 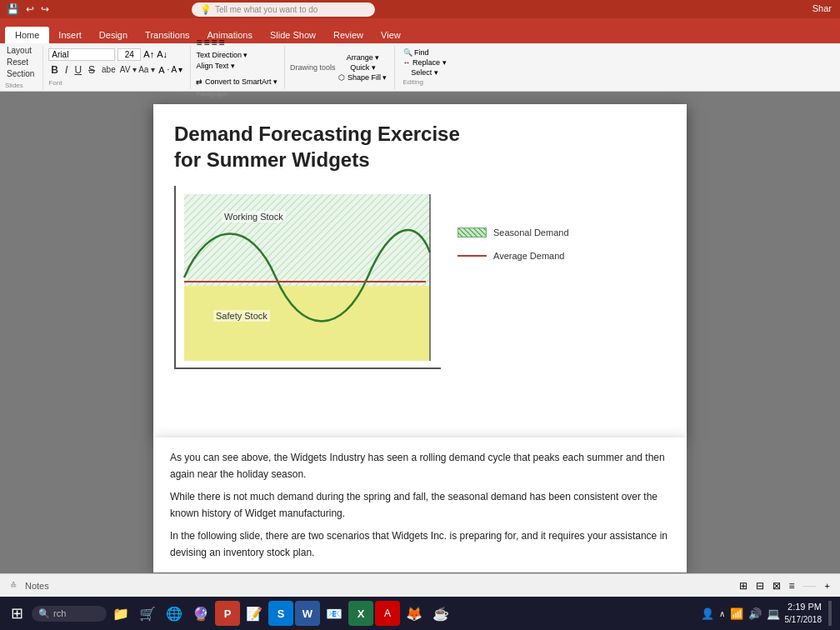 What do you see at coordinates (18, 62) in the screenshot?
I see `reset-button: Reset` at bounding box center [18, 62].